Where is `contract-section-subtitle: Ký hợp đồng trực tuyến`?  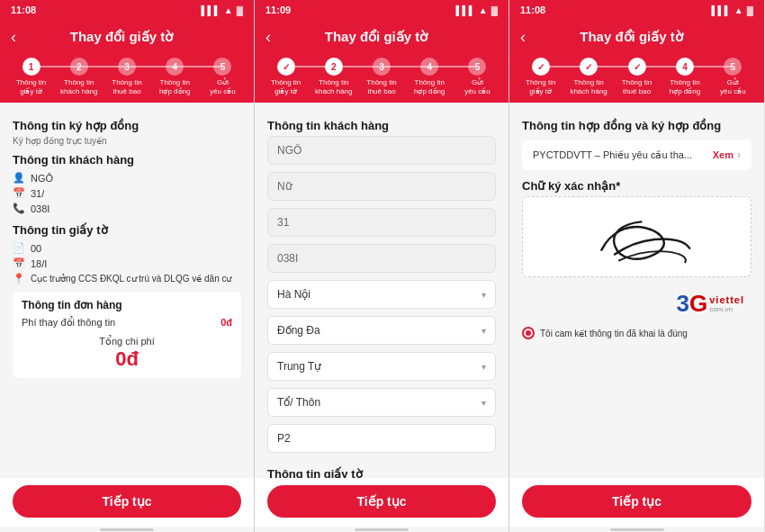
contract-section-subtitle: Ký hợp đồng trực tuyến is located at coordinates (127, 140).